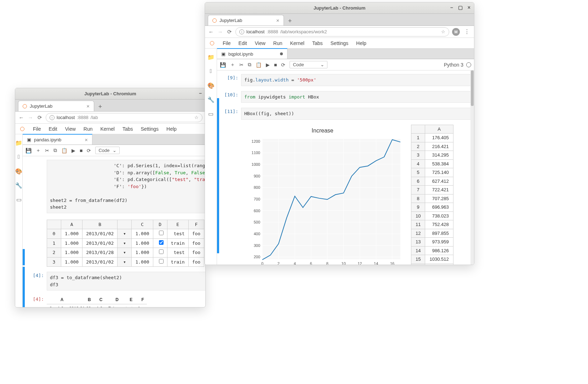 This screenshot has height=384, width=588. Describe the element at coordinates (472, 168) in the screenshot. I see `scrollbar-vertical` at that location.